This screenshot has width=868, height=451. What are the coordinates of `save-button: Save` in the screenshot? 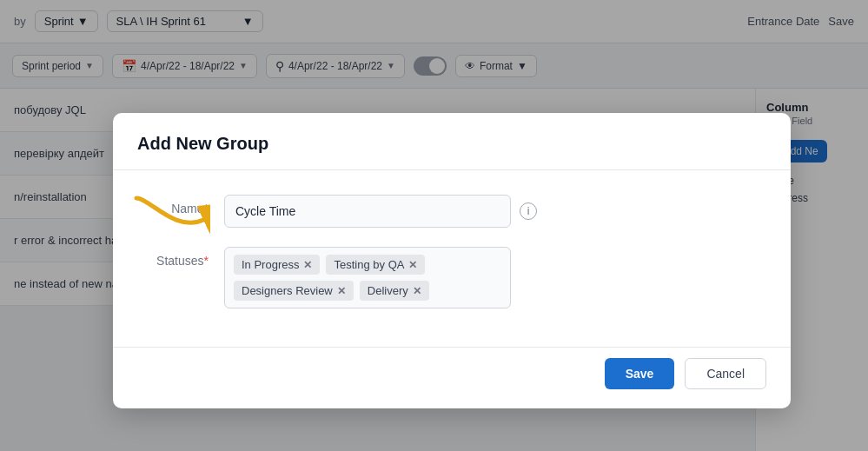 It's located at (639, 374).